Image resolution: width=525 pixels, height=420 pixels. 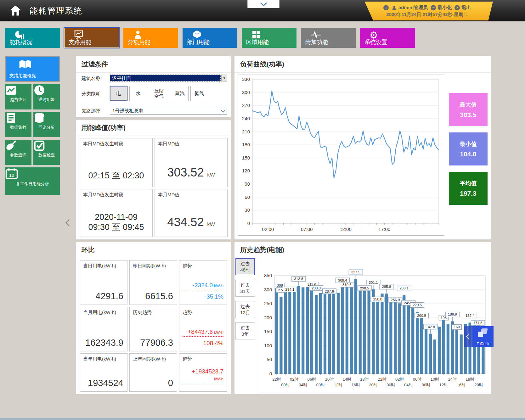 What do you see at coordinates (165, 78) in the screenshot?
I see `building-select: 遂平挂面` at bounding box center [165, 78].